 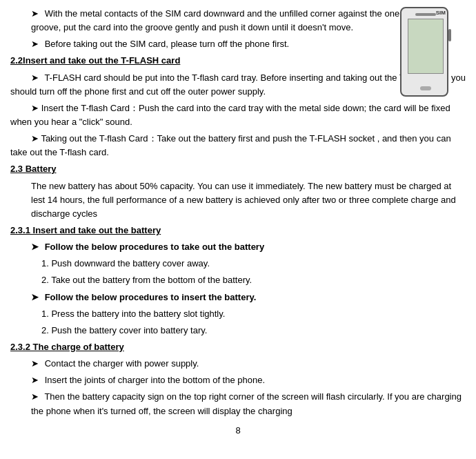 What do you see at coordinates (238, 431) in the screenshot?
I see `page-number: 8` at bounding box center [238, 431].